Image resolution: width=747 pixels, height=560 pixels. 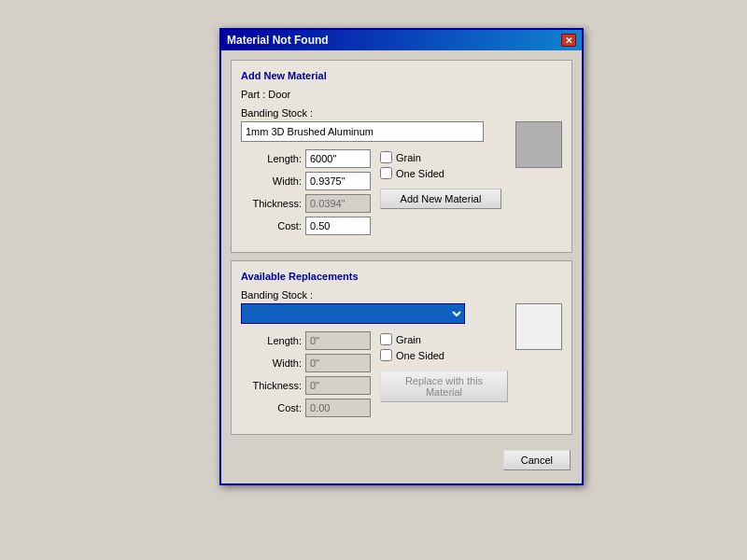 What do you see at coordinates (374, 374) in the screenshot?
I see `replace-fields-row: Length: Width: Thickness:` at bounding box center [374, 374].